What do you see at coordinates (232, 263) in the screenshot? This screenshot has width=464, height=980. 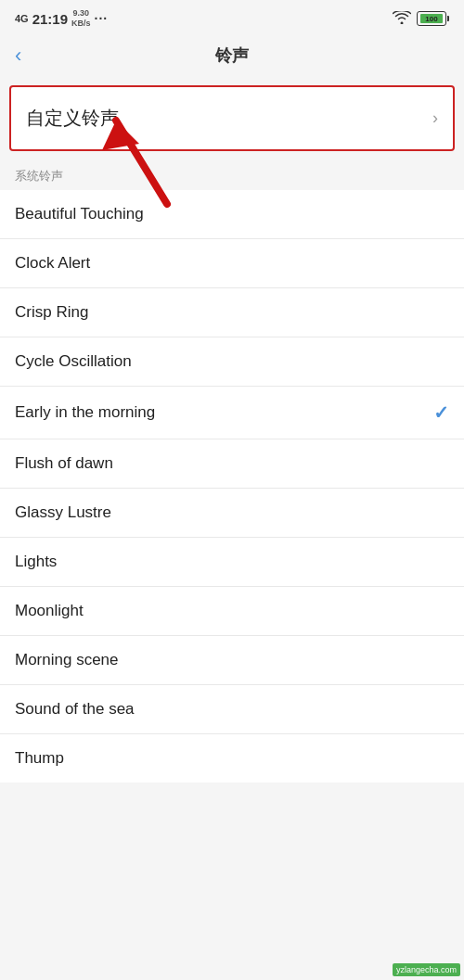 I see `ringtone-item: Clock Alert` at bounding box center [232, 263].